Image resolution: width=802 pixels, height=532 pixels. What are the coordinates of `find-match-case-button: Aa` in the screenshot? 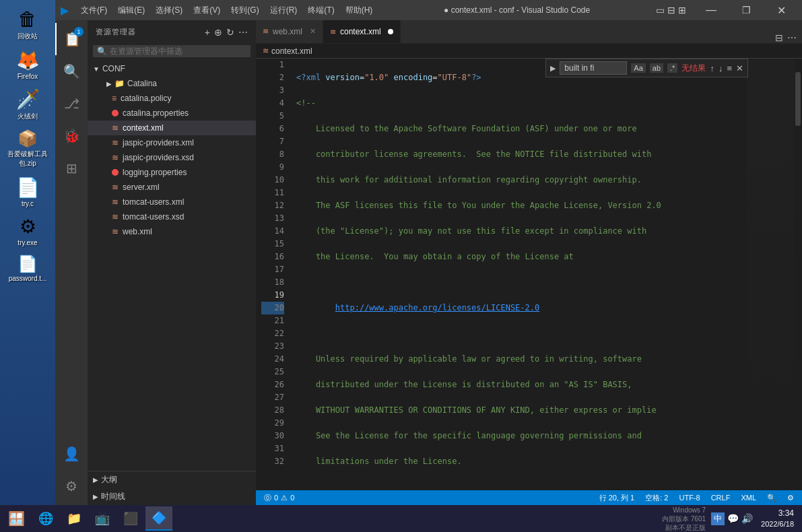 It's located at (638, 68).